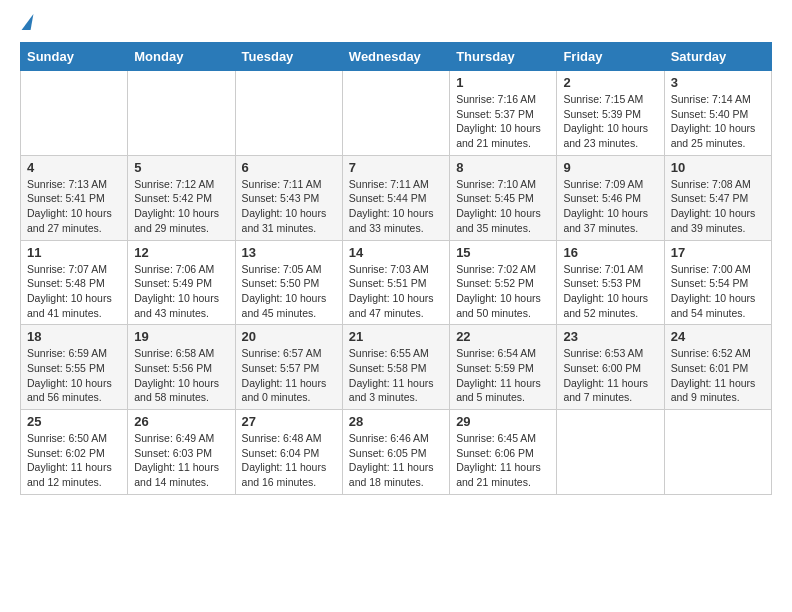 The image size is (792, 612). What do you see at coordinates (718, 114) in the screenshot?
I see `calendar-cell: 3Sunrise: 7:14 AM Sunset: 5:40 PM Daylig…` at bounding box center [718, 114].